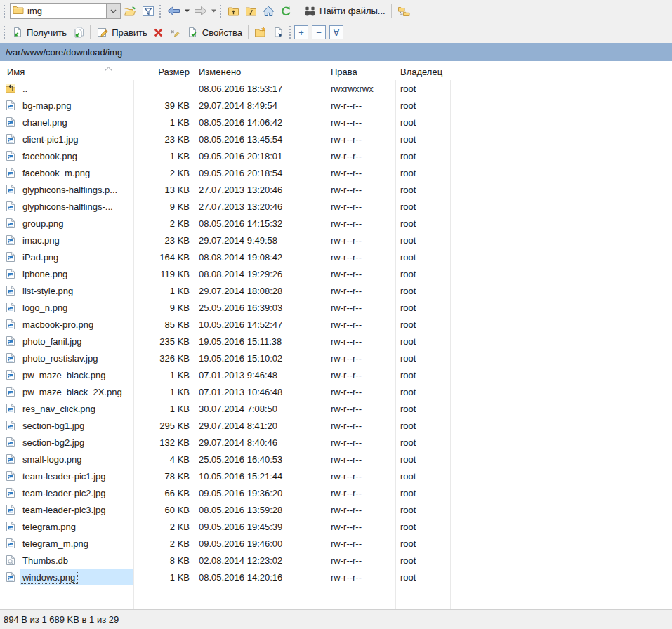  Describe the element at coordinates (336, 274) in the screenshot. I see `table-row: iphone.png119 KB08.08.2014 19:29:26rw-r-…` at that location.